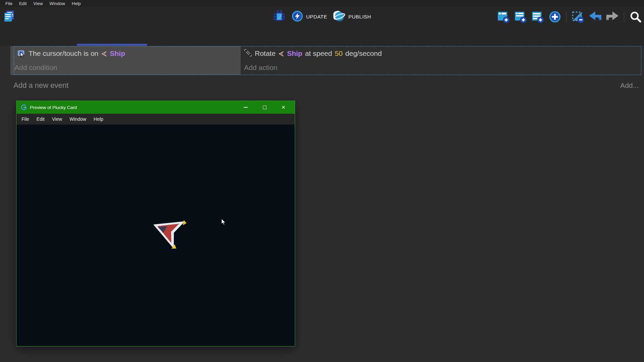 This screenshot has width=644, height=362. Describe the element at coordinates (352, 17) in the screenshot. I see `publish-button: PUBLISH` at that location.